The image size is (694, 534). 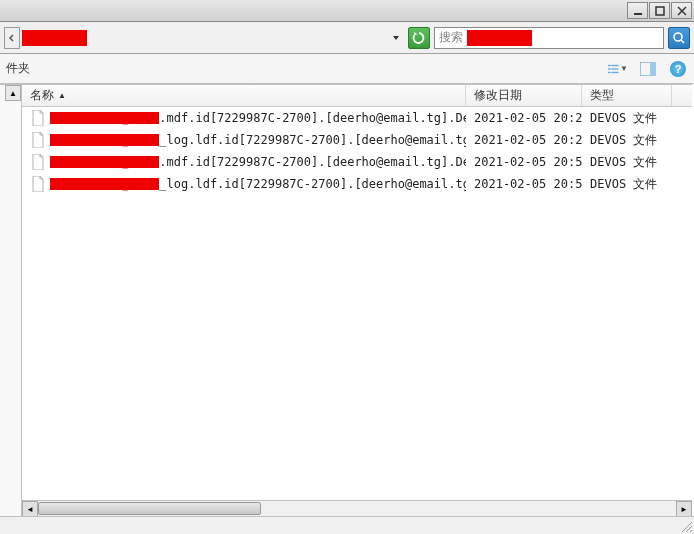 I want to click on window-titlebar, so click(x=347, y=11).